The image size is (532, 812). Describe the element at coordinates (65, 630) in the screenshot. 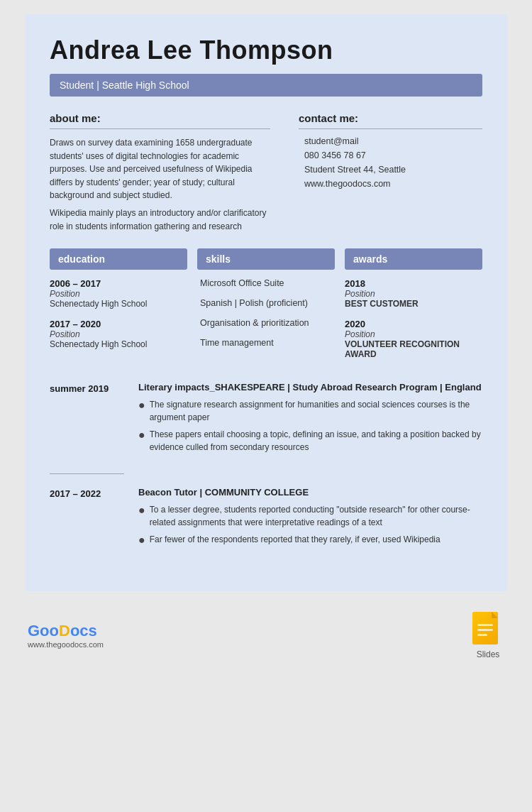

I see `logo-d: D` at that location.